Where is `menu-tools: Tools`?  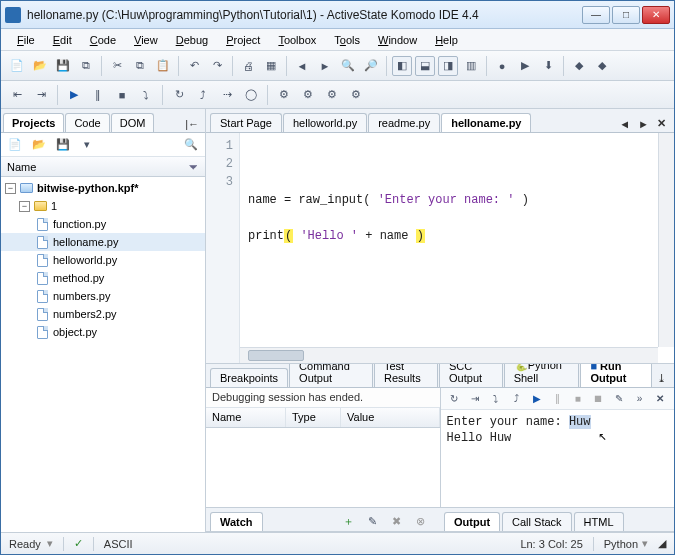 menu-tools: Tools is located at coordinates (347, 40).